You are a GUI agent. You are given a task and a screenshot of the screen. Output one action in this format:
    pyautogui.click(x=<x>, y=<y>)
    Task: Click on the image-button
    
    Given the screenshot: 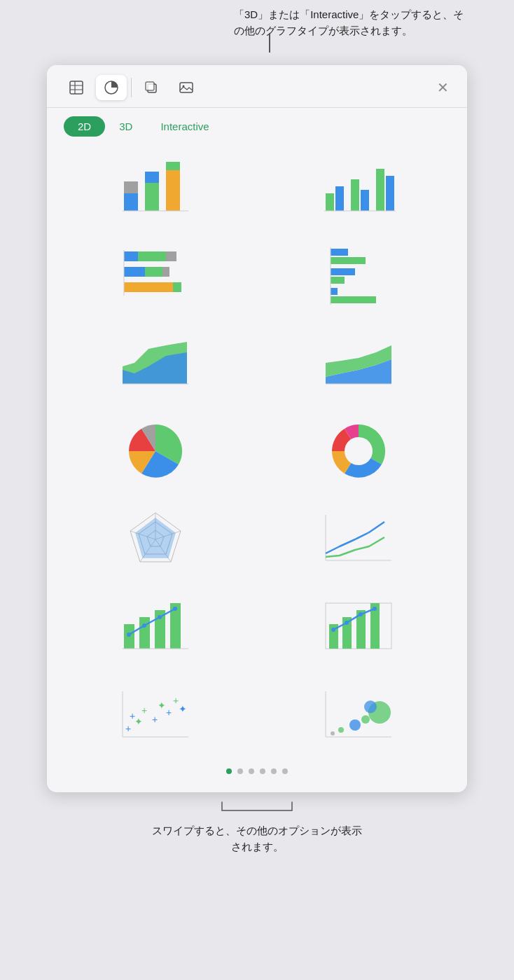 What is the action you would take?
    pyautogui.click(x=186, y=88)
    